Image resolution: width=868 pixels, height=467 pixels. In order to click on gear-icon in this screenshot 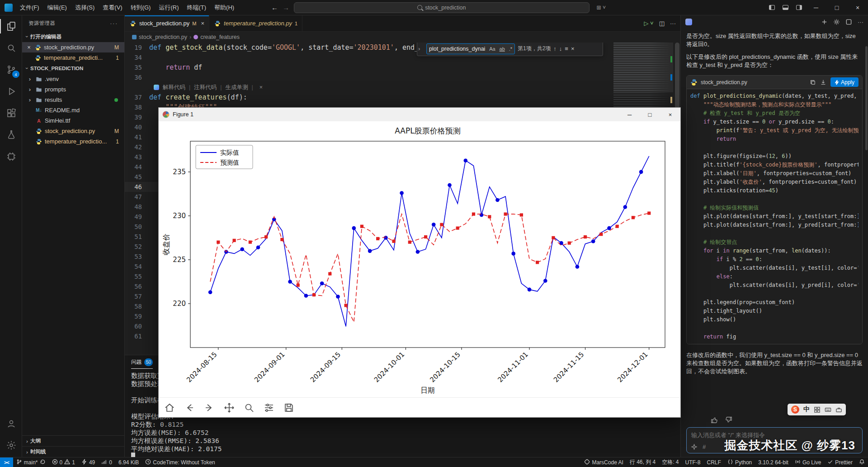, I will do `click(836, 22)`.